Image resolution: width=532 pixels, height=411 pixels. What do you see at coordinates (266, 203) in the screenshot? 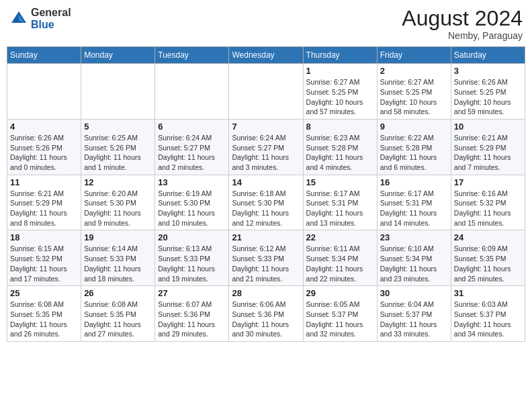
I see `table-cell: 14Sunrise: 6:18 AMSunset: 5:30 PMDayligh…` at bounding box center [266, 203].